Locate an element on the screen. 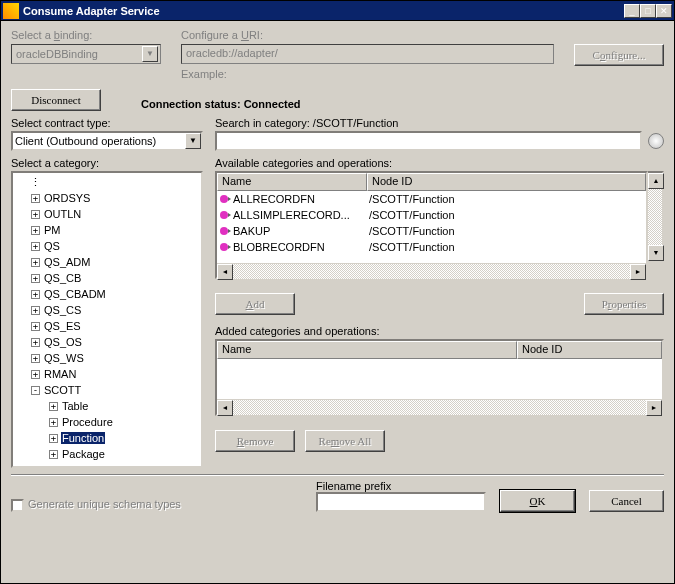 Image resolution: width=675 pixels, height=584 pixels. select-category-label: Select a category: is located at coordinates (55, 163).